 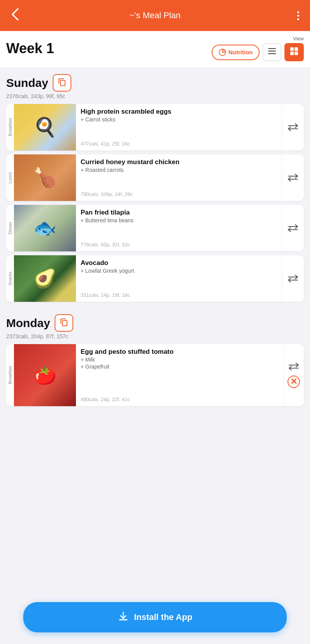 What do you see at coordinates (10, 375) in the screenshot?
I see `monday-breakfast-label: Breakfast` at bounding box center [10, 375].